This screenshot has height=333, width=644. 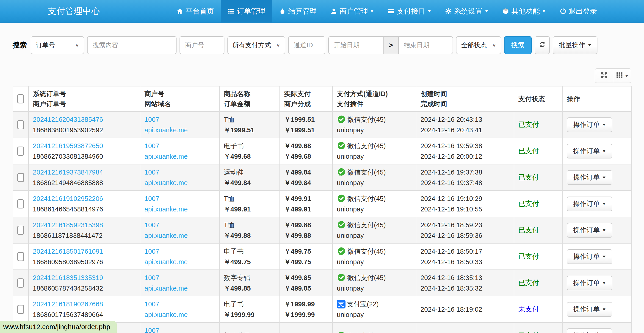 What do you see at coordinates (180, 94) in the screenshot?
I see `col-header-merchant: 商户号` at bounding box center [180, 94].